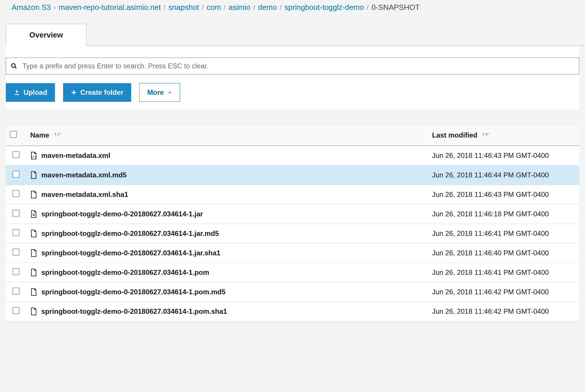 The width and height of the screenshot is (585, 392). I want to click on chevron-right-icon: ›, so click(55, 8).